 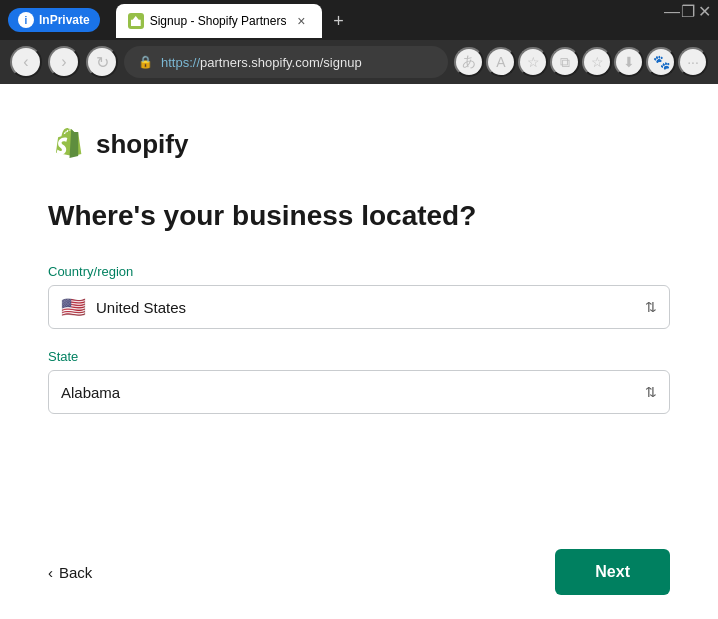 What do you see at coordinates (136, 21) in the screenshot?
I see `tab-favicon` at bounding box center [136, 21].